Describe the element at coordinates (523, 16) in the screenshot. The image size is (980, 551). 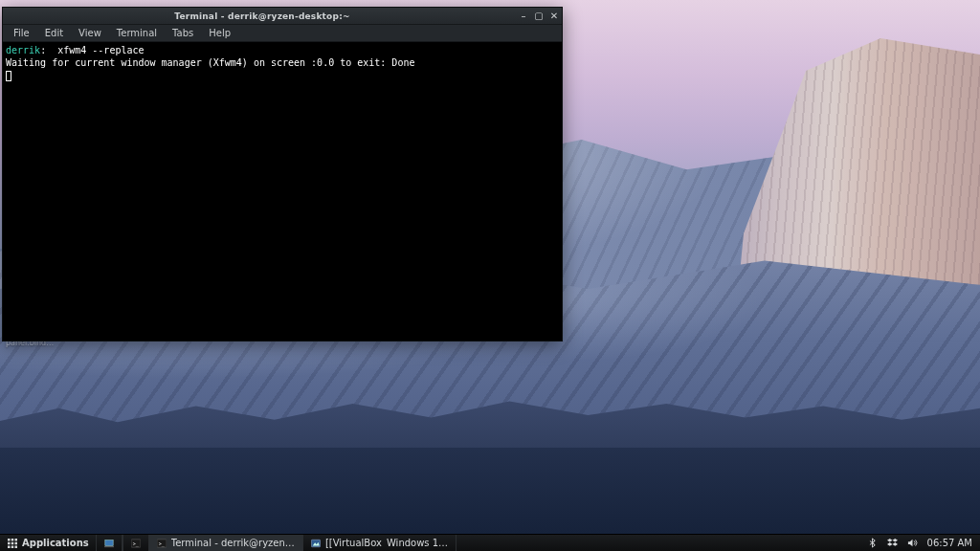
I see `window-minimize-button: –` at that location.